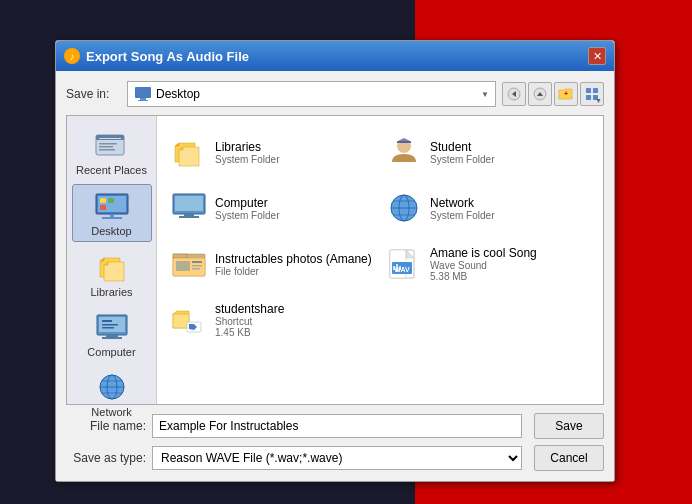 This screenshot has width=692, height=504. Describe the element at coordinates (404, 152) in the screenshot. I see `user-file-icon` at that location.